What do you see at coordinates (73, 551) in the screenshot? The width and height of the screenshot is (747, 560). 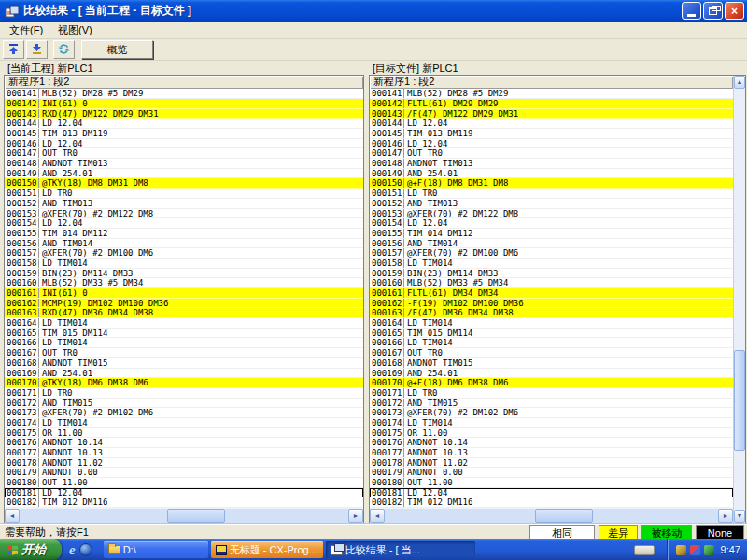 I see `internet-explorer-icon: e` at bounding box center [73, 551].